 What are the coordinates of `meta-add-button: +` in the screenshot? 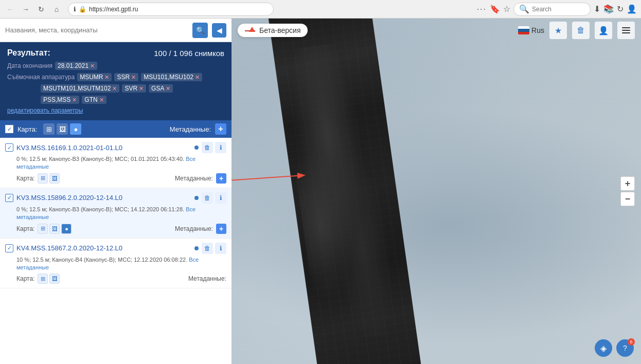 It's located at (221, 129).